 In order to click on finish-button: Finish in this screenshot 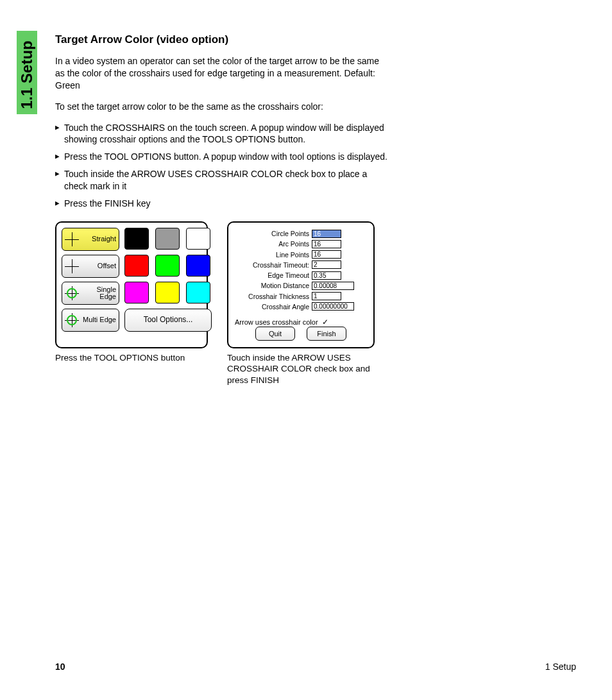, I will do `click(327, 334)`.